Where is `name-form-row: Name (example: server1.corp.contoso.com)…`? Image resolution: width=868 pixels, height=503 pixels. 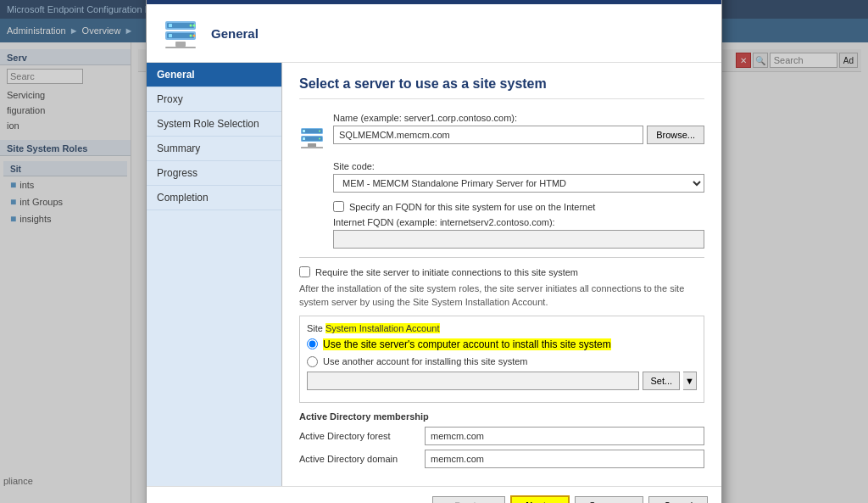 name-form-row: Name (example: server1.corp.contoso.com)… is located at coordinates (502, 132).